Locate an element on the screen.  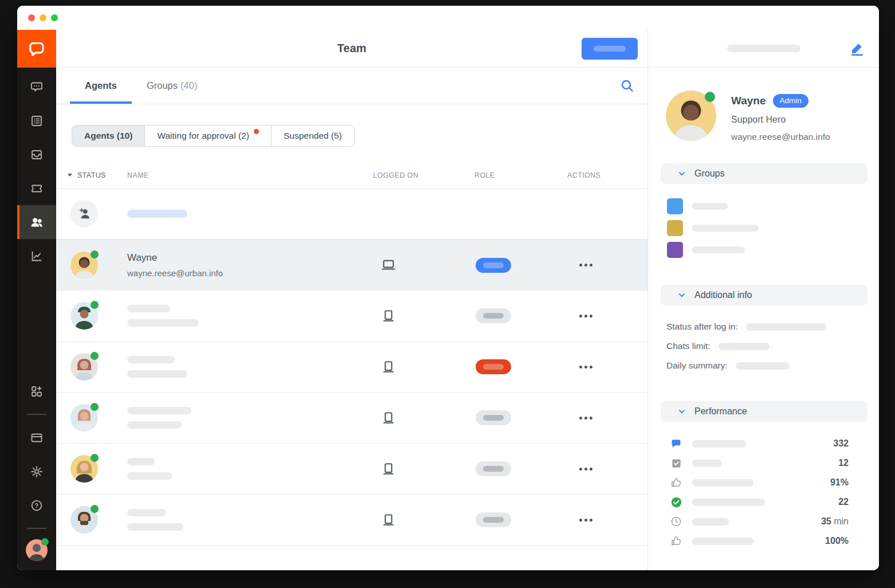
performance-row: 100% is located at coordinates (759, 541).